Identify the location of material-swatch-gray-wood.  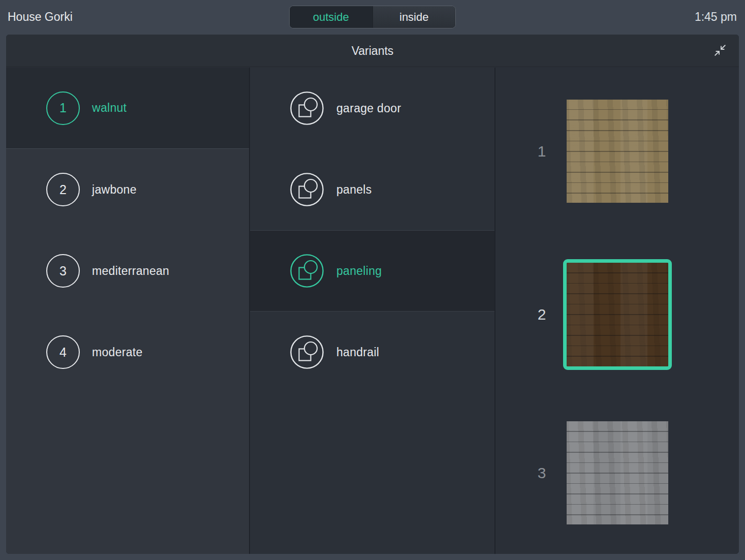
(617, 473).